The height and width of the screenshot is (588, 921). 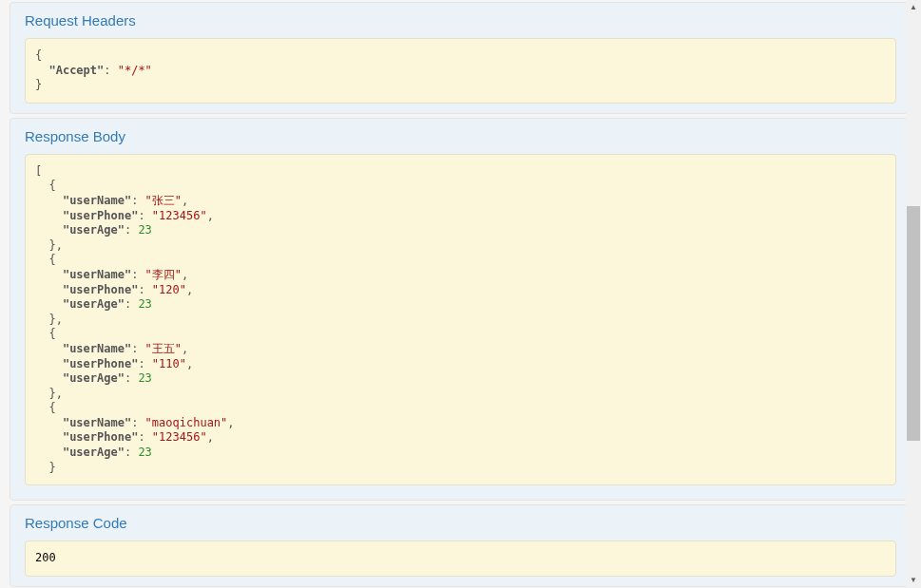 I want to click on response-code-title: Response Code, so click(x=460, y=522).